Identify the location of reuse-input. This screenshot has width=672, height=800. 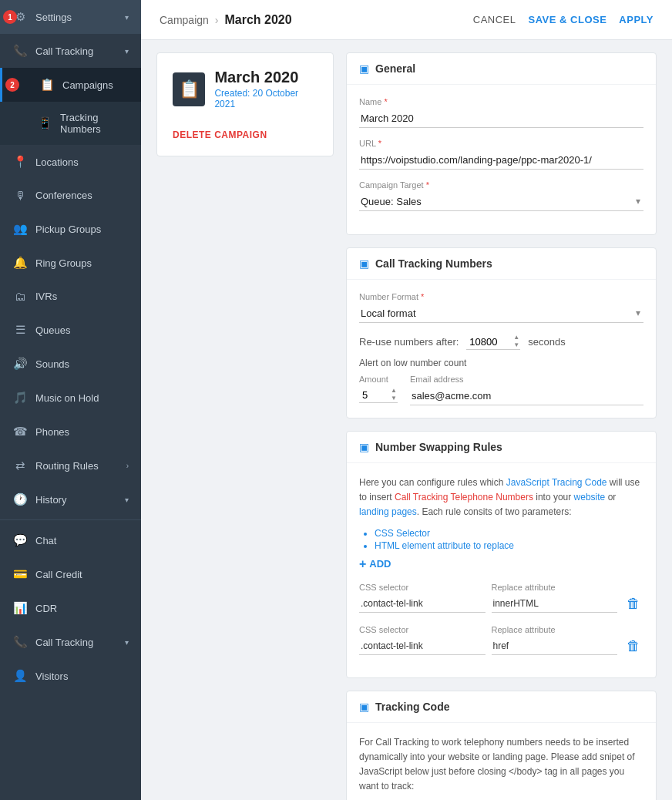
(489, 342).